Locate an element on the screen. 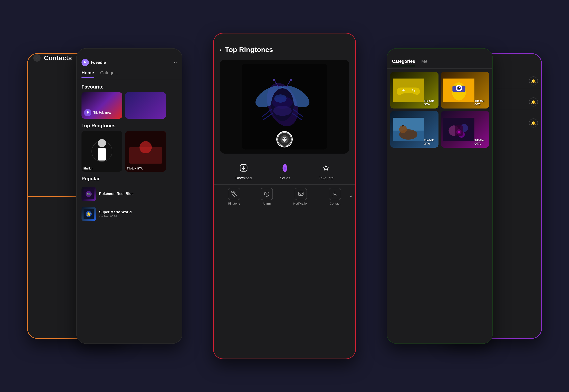 The width and height of the screenshot is (569, 392). alarm-label: Alarm is located at coordinates (267, 203).